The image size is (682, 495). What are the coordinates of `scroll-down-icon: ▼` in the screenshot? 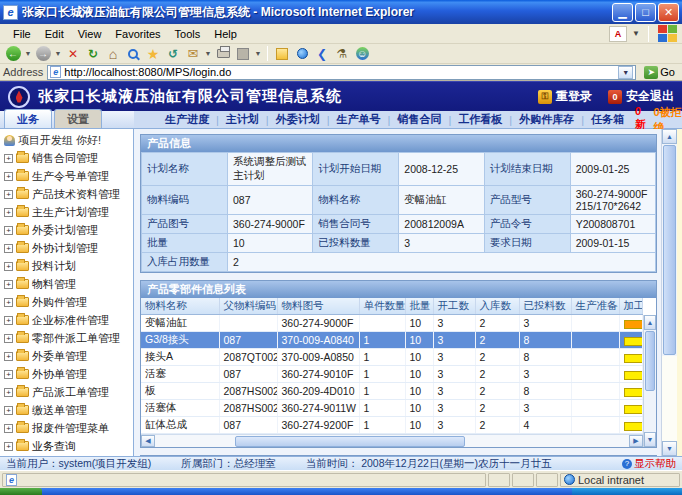 It's located at (650, 440).